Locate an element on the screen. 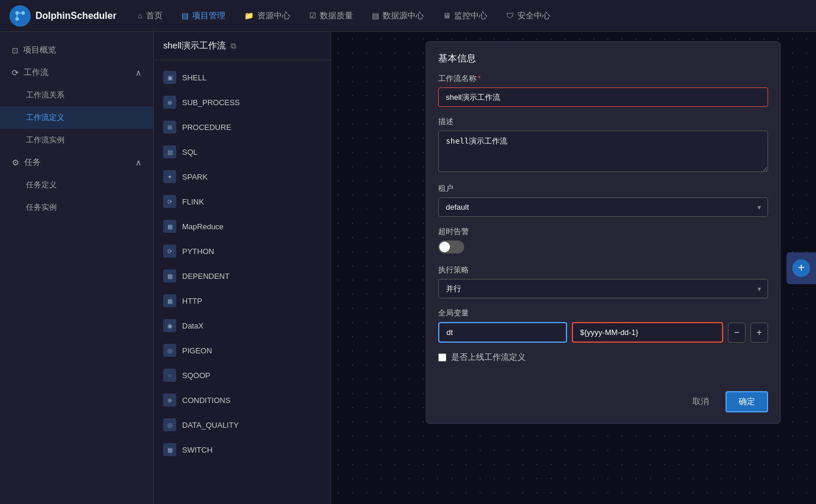 The width and height of the screenshot is (816, 504). tenant-group: 租户 default ▾ is located at coordinates (603, 200).